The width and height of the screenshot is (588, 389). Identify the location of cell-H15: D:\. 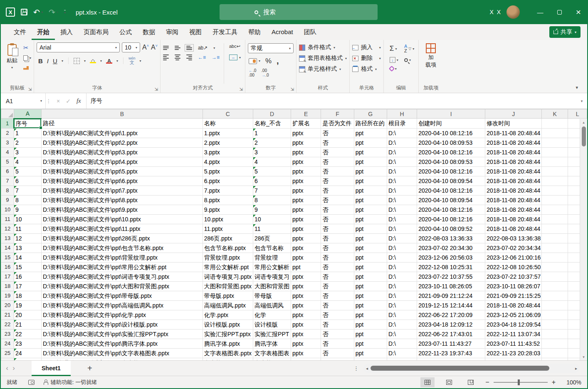
(402, 257).